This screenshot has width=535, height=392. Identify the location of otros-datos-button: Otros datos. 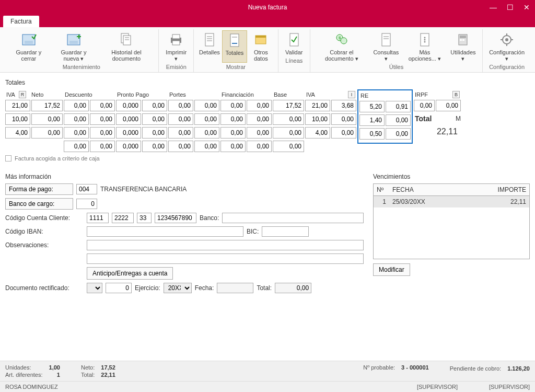
(261, 47).